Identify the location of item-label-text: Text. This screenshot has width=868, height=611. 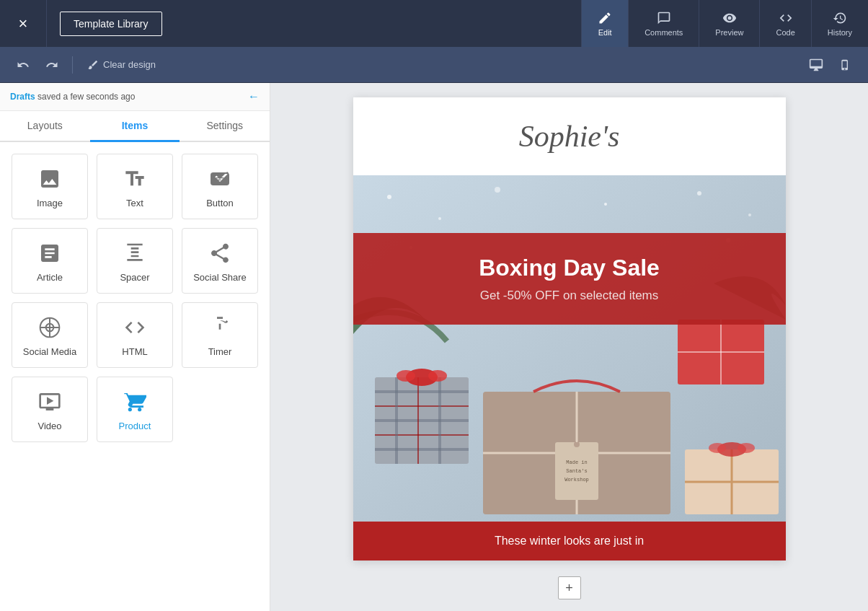
(135, 203).